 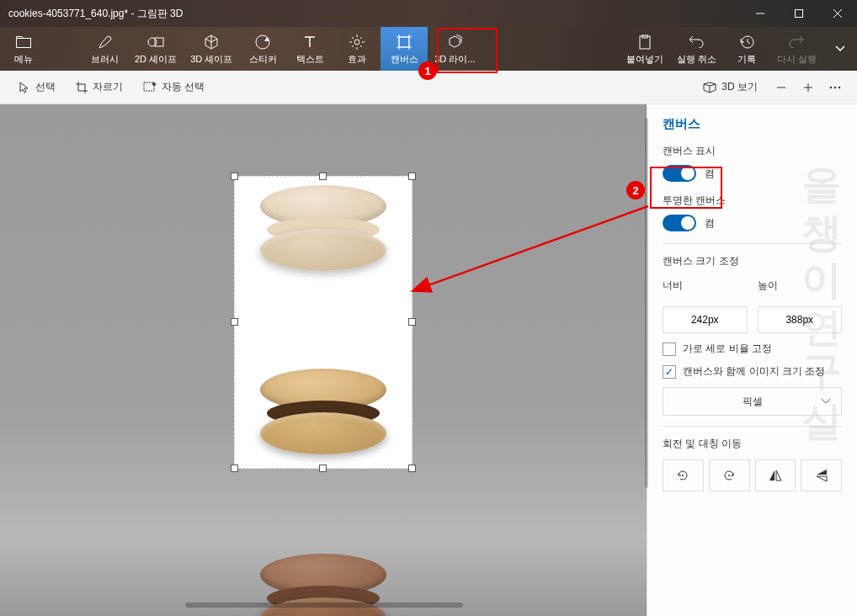 I want to click on crop-tool: 자르기, so click(x=99, y=88).